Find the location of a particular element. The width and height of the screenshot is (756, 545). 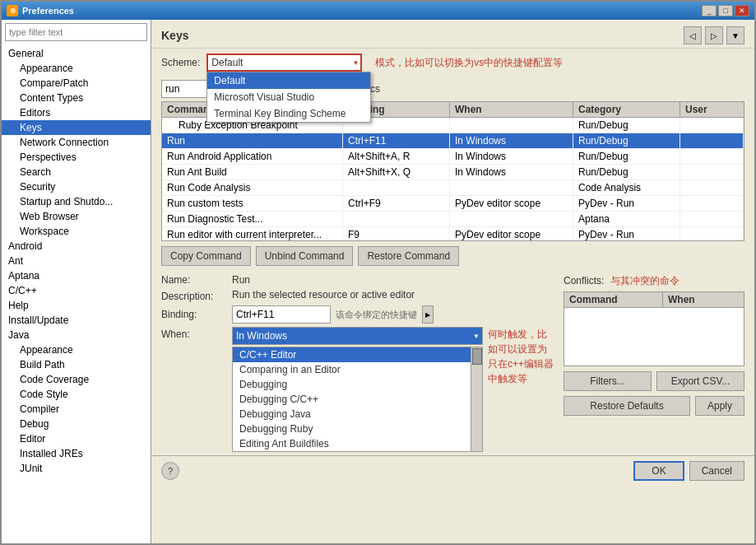

ok-button: OK is located at coordinates (658, 471).